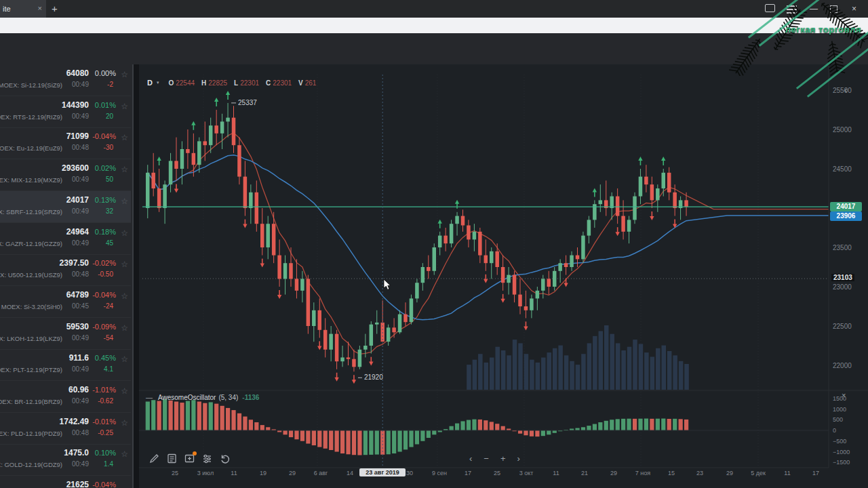 The image size is (868, 488). Describe the element at coordinates (31, 180) in the screenshot. I see `instrument-code: MOEX: MIX-12.19(MXZ9)` at that location.